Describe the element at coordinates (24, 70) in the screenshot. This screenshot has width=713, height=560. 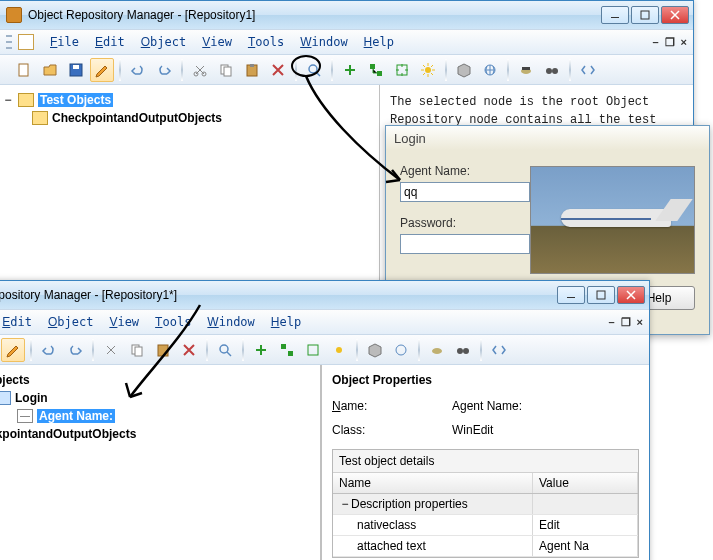
I see `new-icon` at that location.